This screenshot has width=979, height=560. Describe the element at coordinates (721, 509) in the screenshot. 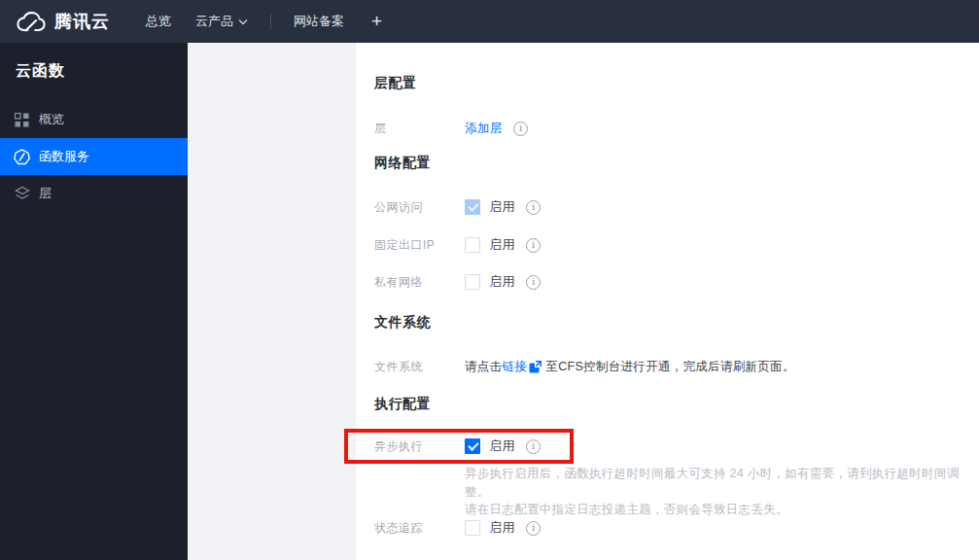

I see `async-desc-line2: 请在日志配置中指定日志投递主题，否则会导致日志丢失。` at that location.